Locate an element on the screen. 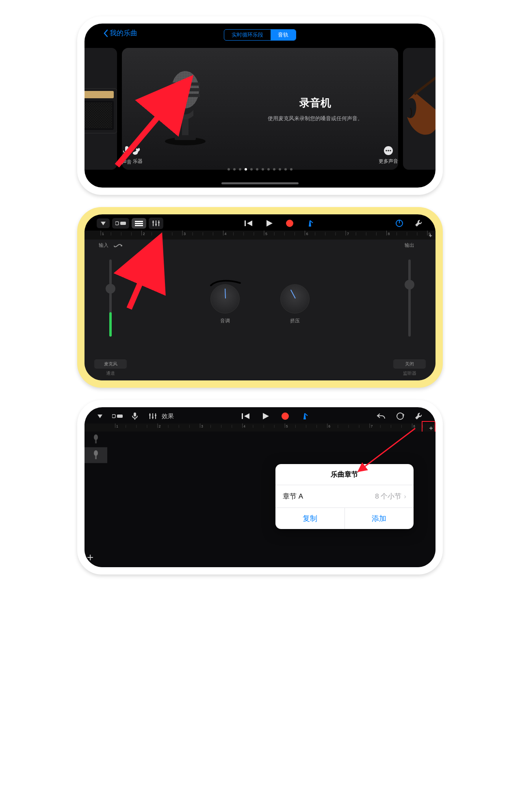 Image resolution: width=520 pixels, height=812 pixels. prev-instrument-card is located at coordinates (101, 109).